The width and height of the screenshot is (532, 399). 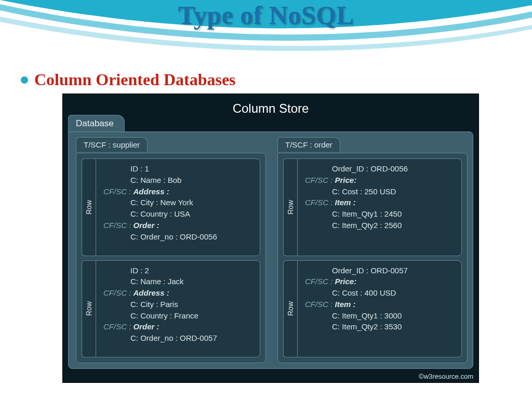 What do you see at coordinates (373, 309) in the screenshot?
I see `row-box: Row Order_ID : ORD-0057CF/SC : Price:C: …` at bounding box center [373, 309].